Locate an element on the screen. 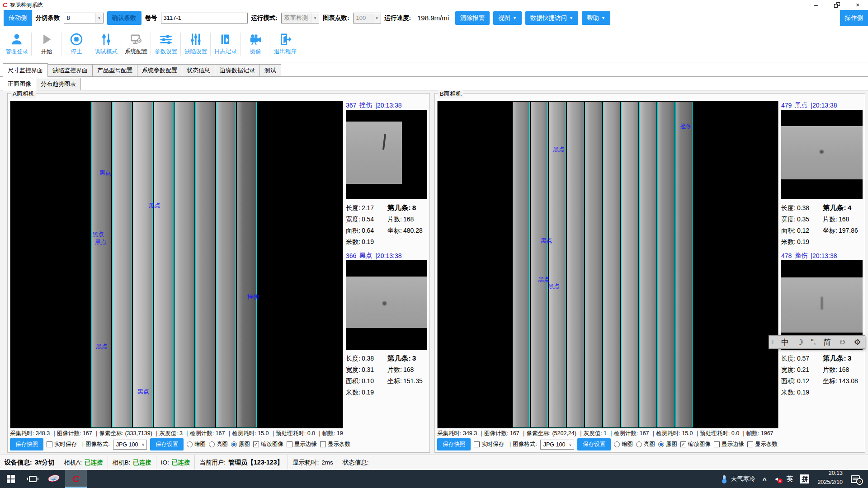 This screenshot has width=868, height=488. defect-stats: 长度:0.38 宽度:0.35 面积:0.12 米数:0.19 第几条:4 片数… is located at coordinates (822, 223).